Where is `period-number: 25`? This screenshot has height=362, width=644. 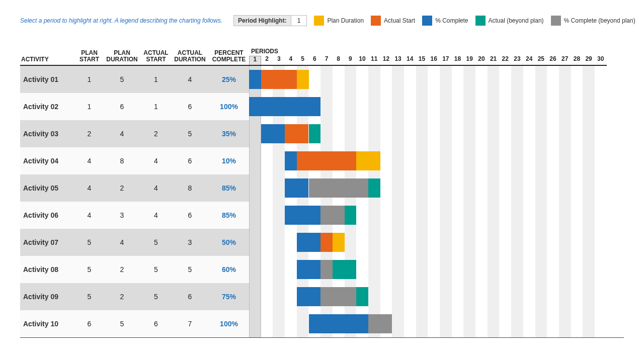
period-number: 25 is located at coordinates (541, 60).